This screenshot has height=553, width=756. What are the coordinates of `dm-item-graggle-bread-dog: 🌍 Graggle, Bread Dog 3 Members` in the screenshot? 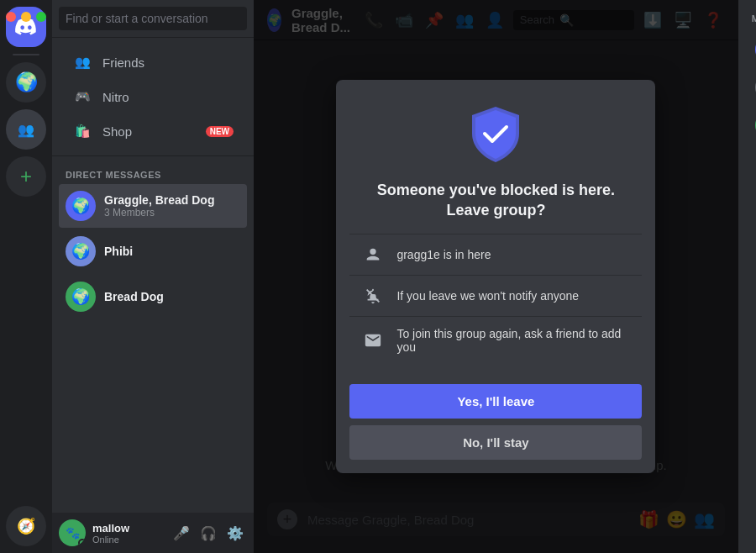 It's located at (153, 206).